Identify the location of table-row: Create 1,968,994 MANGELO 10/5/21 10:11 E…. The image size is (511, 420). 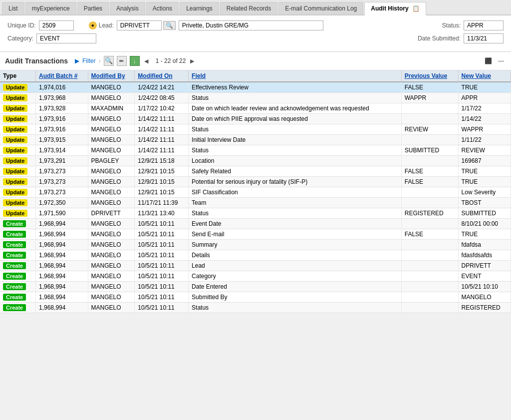
(256, 224).